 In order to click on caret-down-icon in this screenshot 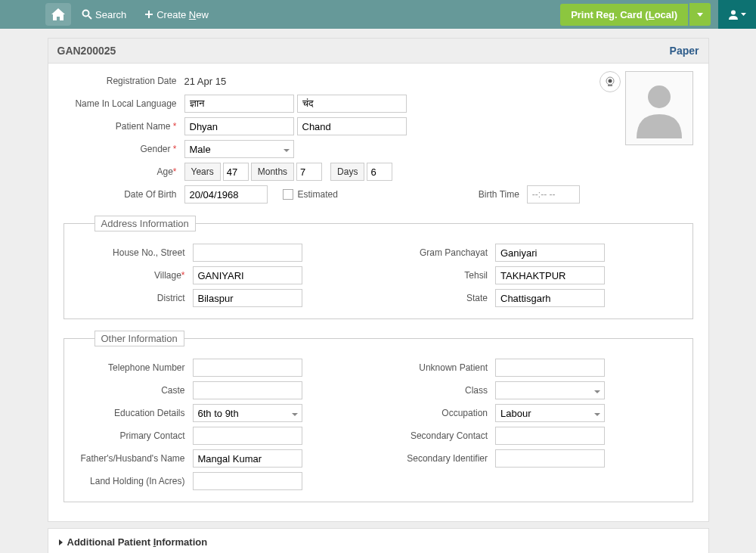, I will do `click(744, 14)`.